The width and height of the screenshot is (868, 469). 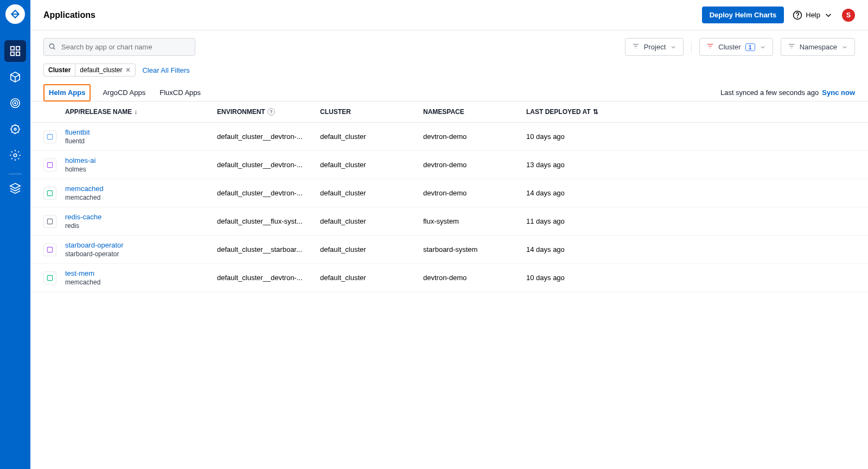 What do you see at coordinates (654, 47) in the screenshot?
I see `filter-project: Project` at bounding box center [654, 47].